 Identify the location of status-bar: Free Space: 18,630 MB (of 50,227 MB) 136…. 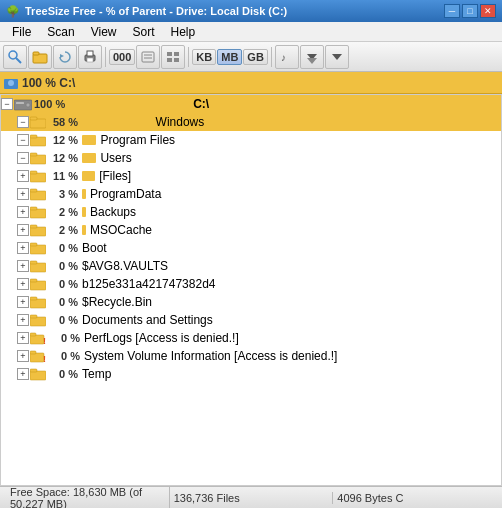
(251, 497).